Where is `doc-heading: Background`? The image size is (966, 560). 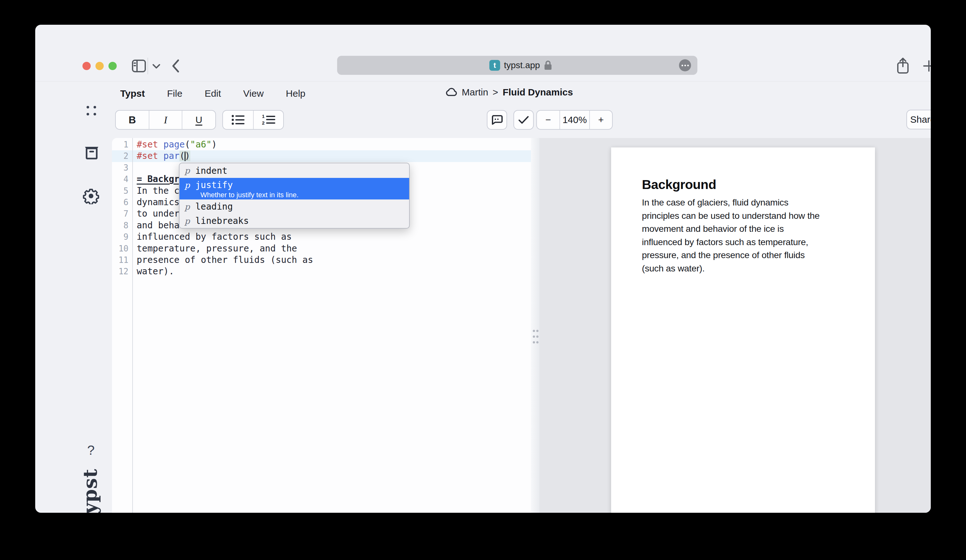
doc-heading: Background is located at coordinates (743, 185).